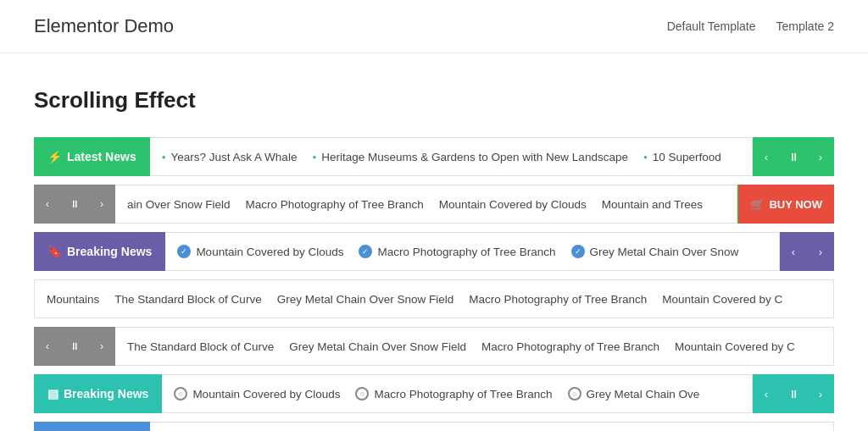 This screenshot has width=868, height=431. What do you see at coordinates (434, 394) in the screenshot?
I see `ticker-row-6: ▤ Breaking News ○ Mountain Covered by Cl…` at bounding box center [434, 394].